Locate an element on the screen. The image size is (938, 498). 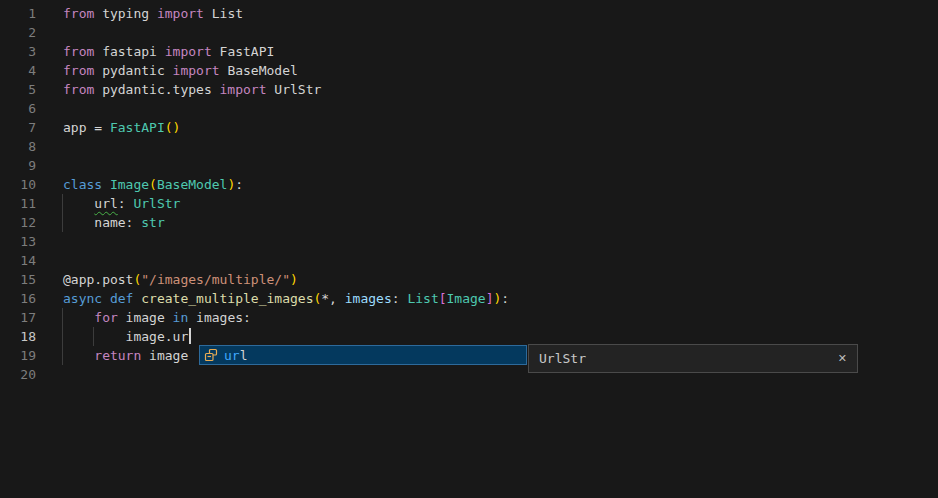
line-number: 14 is located at coordinates (23, 260).